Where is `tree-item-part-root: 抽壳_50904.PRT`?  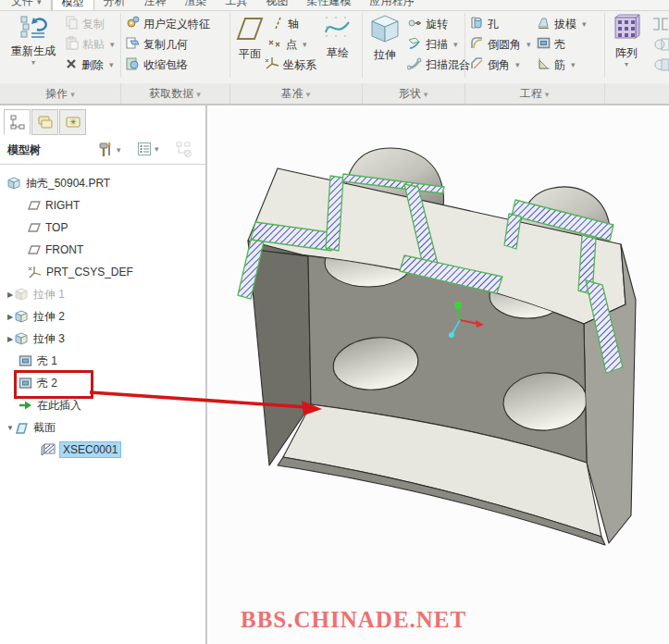
tree-item-part-root: 抽壳_50904.PRT is located at coordinates (103, 183).